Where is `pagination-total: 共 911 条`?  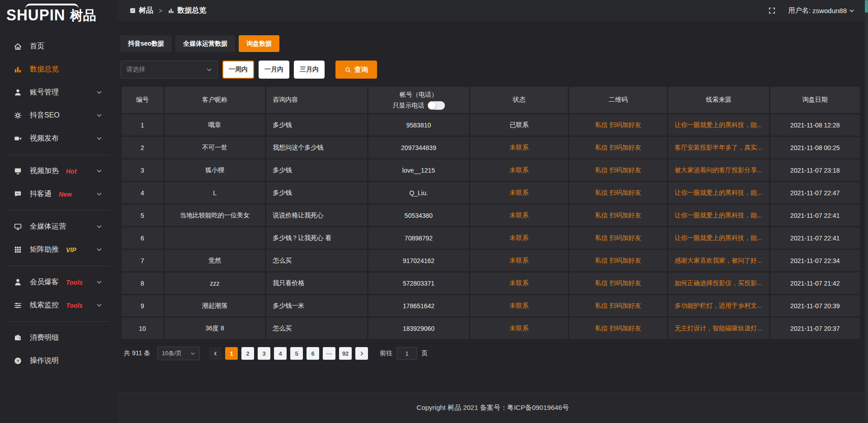 pagination-total: 共 911 条 is located at coordinates (137, 353).